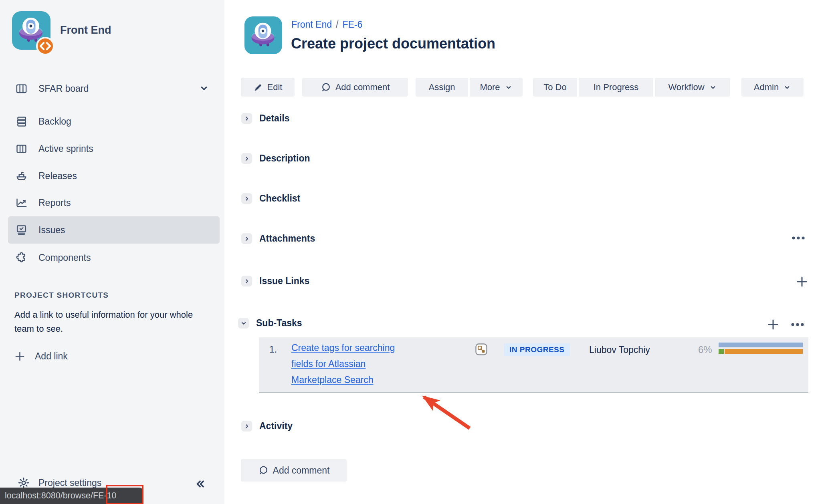  Describe the element at coordinates (279, 323) in the screenshot. I see `section-sub-tasks-label: Sub-Tasks` at that location.